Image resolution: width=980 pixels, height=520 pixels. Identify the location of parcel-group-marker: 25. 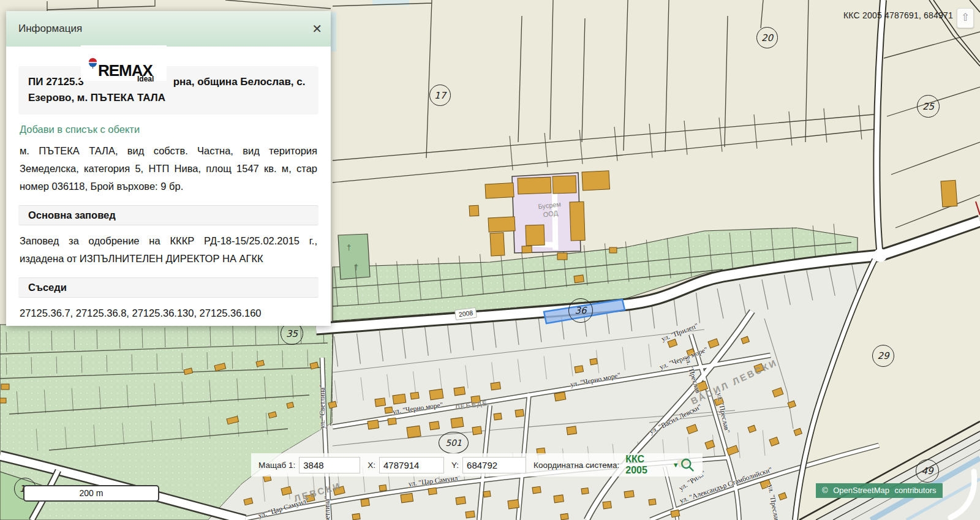
(929, 107).